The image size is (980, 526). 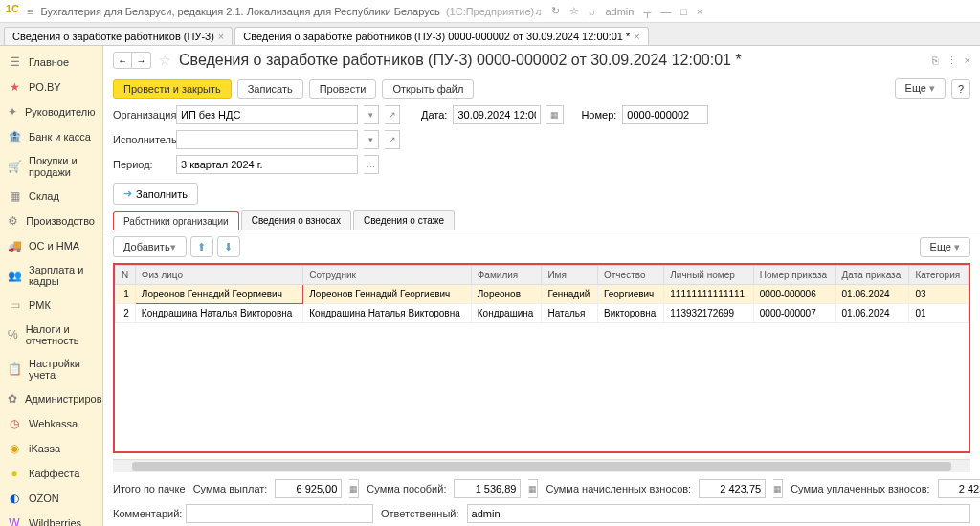 What do you see at coordinates (52, 369) in the screenshot?
I see `sidebar-item: 📋Настройки учета` at bounding box center [52, 369].